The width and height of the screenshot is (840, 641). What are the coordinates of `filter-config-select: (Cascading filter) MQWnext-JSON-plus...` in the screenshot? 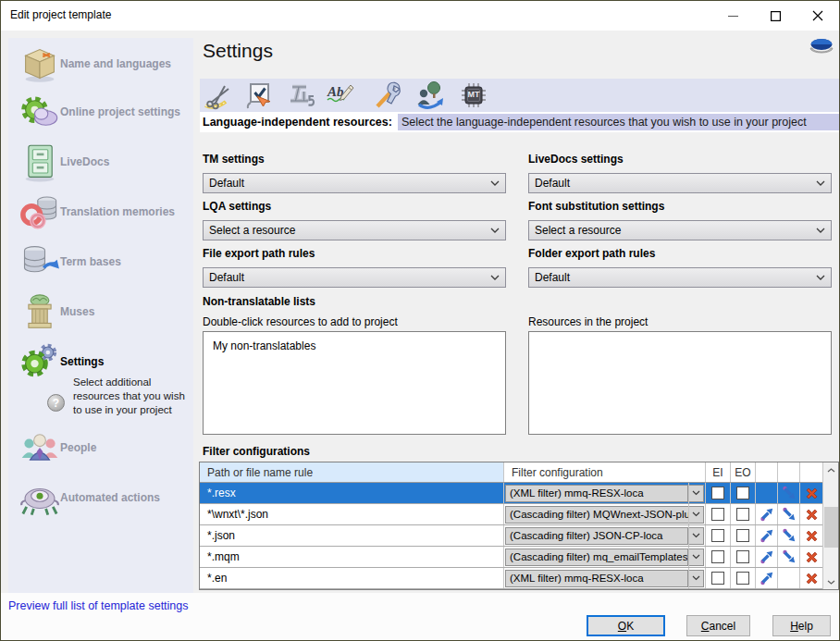 It's located at (598, 514).